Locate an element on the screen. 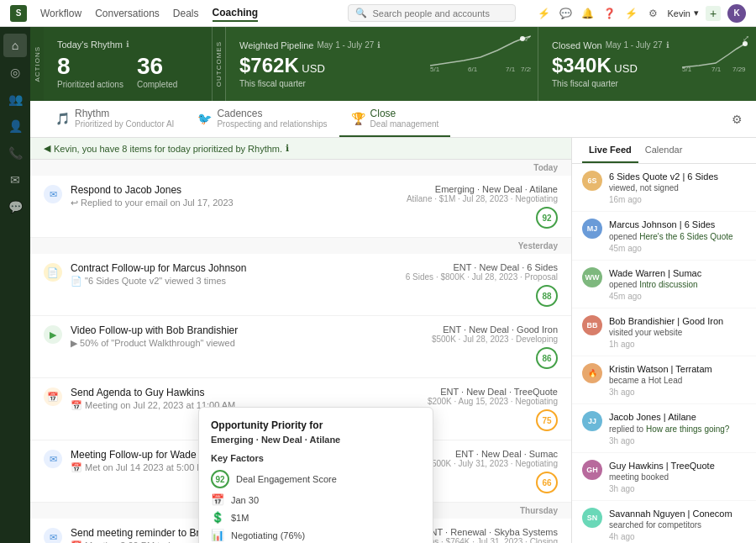  sidebar: ⌂ ◎ 👥 👤 📞 ✉ 💬 is located at coordinates (15, 285).